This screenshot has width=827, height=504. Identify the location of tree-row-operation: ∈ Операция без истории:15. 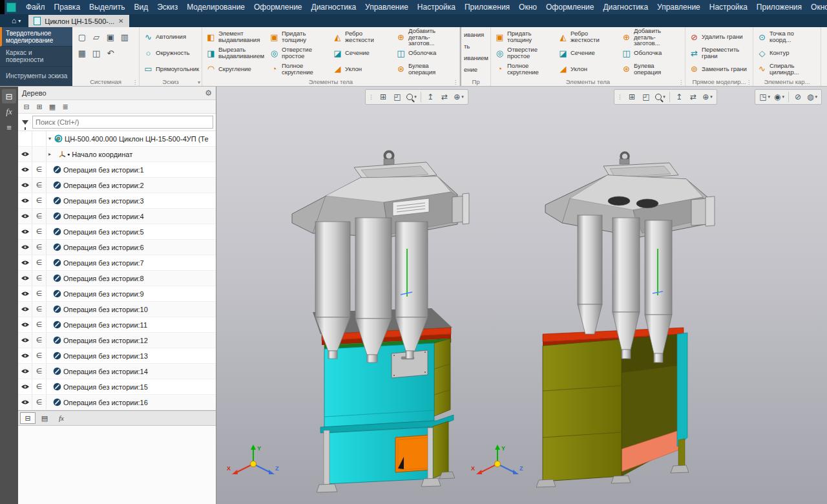
(117, 387).